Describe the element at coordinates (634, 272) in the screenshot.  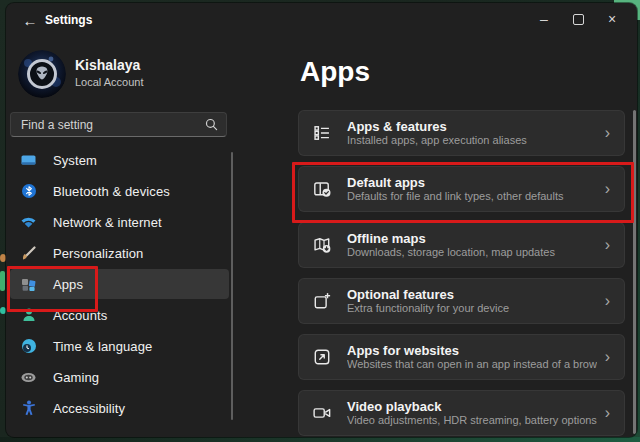
I see `main-scrollbar` at that location.